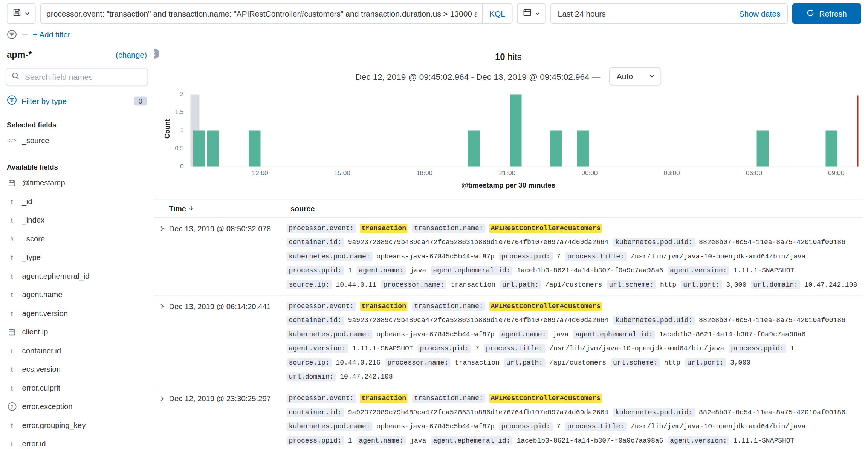 Image resolution: width=868 pixels, height=449 pixels. What do you see at coordinates (77, 77) in the screenshot?
I see `field-search` at bounding box center [77, 77].